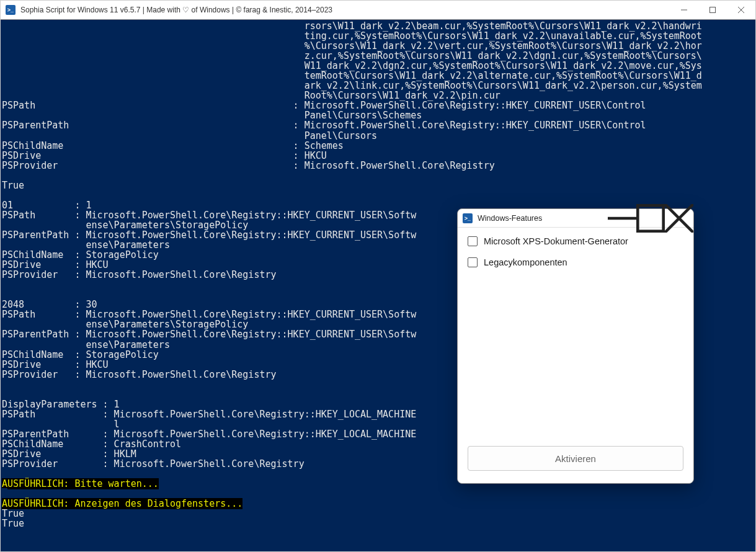 Image resolution: width=756 pixels, height=552 pixels. I want to click on dialog-maximize-button, so click(651, 218).